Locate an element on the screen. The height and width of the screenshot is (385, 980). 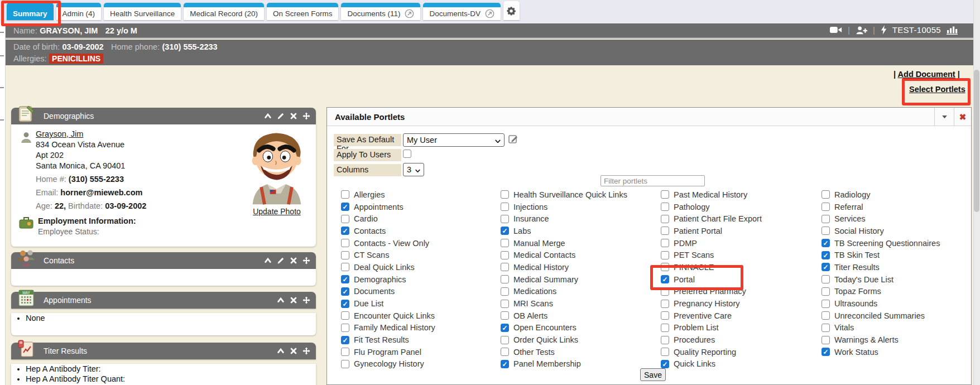
checkbox-open-encounters: ✓ is located at coordinates (505, 328).